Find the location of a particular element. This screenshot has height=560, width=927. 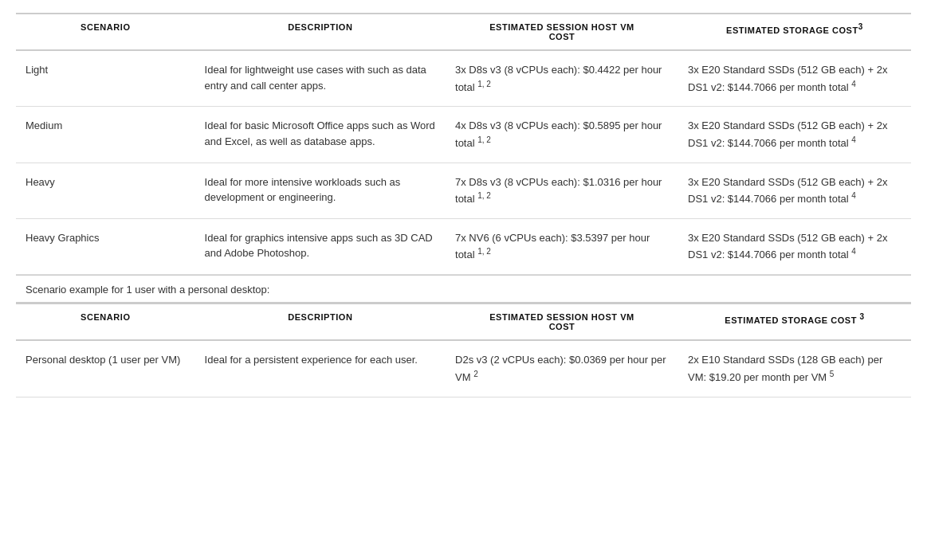

header-storage-cost: ESTIMATED STORAGE COST3 is located at coordinates (795, 32).